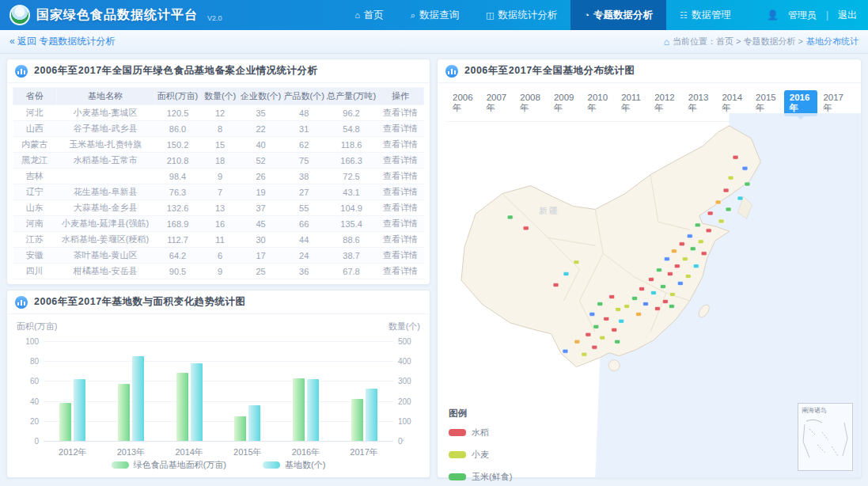  Describe the element at coordinates (294, 465) in the screenshot. I see `chart-legend-item: 基地数(个)` at that location.